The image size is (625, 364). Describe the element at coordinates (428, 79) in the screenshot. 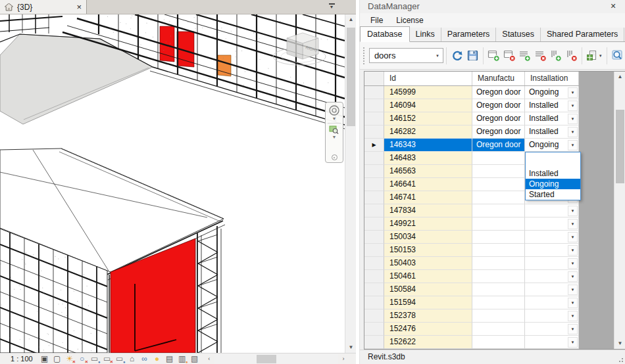

I see `column-header-id: Id` at that location.